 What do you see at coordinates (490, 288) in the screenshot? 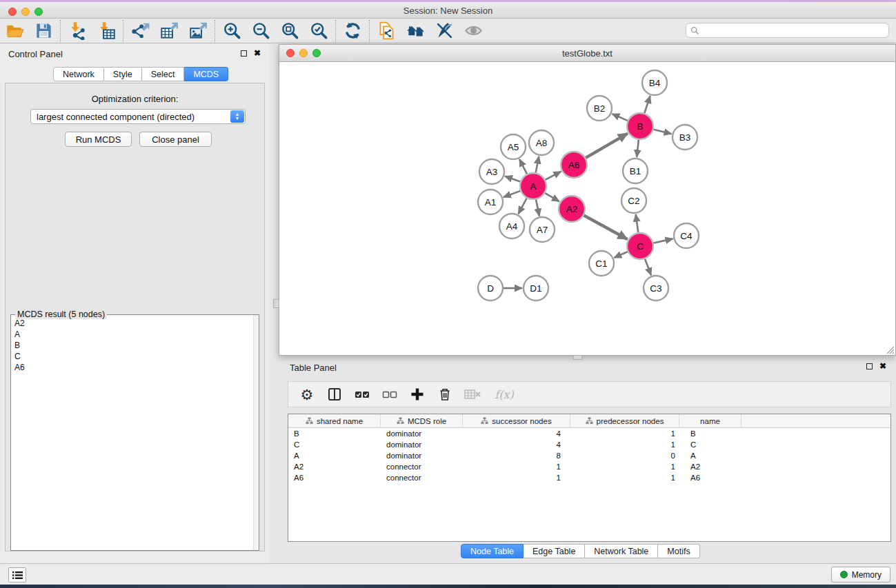
I see `graph-node: D` at bounding box center [490, 288].